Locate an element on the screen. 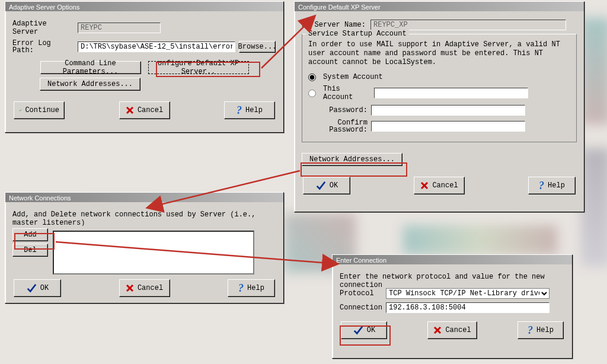  configure-default-xp-server-button: onfigure Default XP Server.. is located at coordinates (199, 68).